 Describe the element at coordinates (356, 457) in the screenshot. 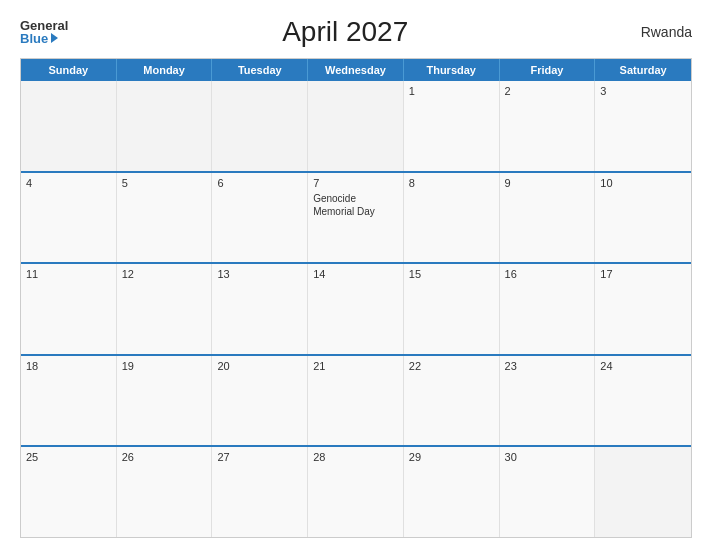

I see `day-number: 28` at that location.